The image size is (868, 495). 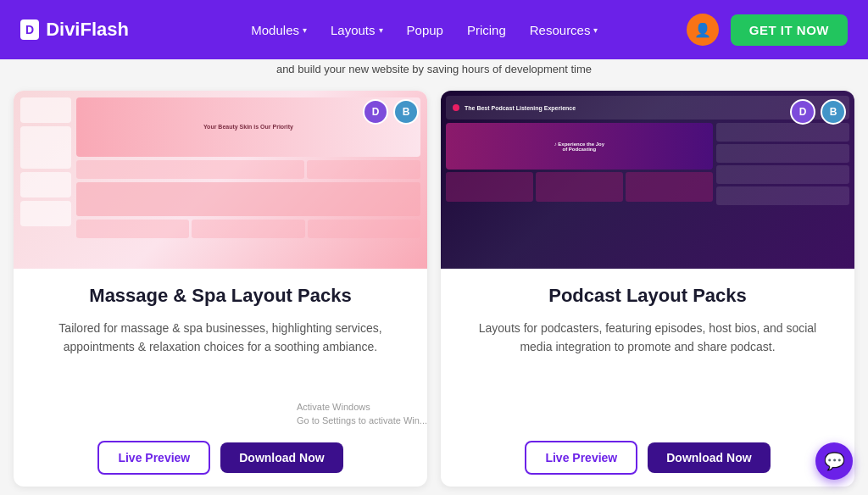 I want to click on user-avatar-button: 👤, so click(x=703, y=30).